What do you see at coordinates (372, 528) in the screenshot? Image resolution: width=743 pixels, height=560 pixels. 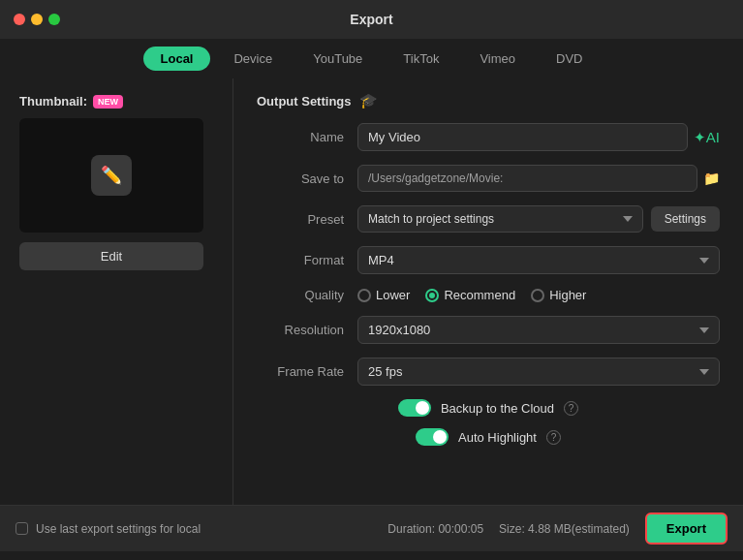 I see `bottom-bar: Use last export settings for local Durat…` at bounding box center [372, 528].